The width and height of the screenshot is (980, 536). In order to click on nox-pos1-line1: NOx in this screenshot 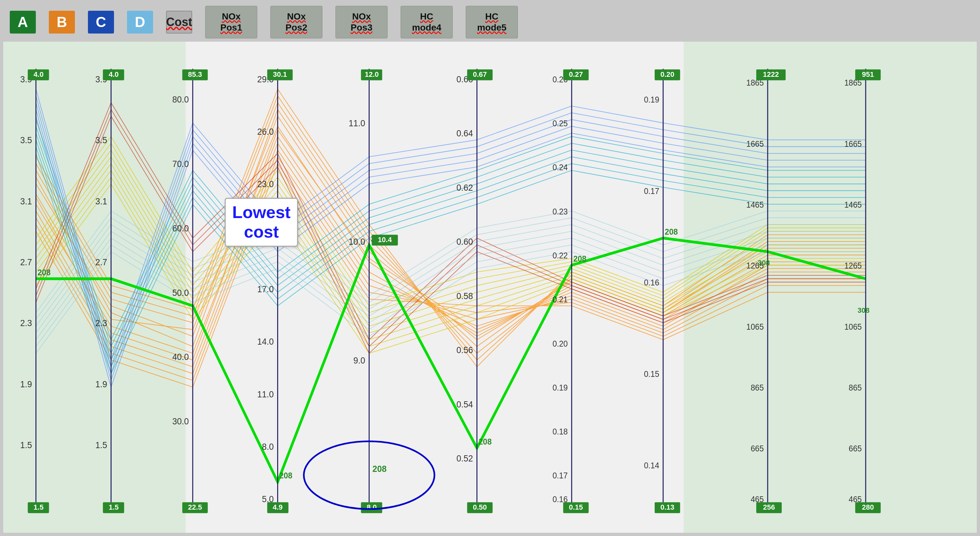, I will do `click(231, 17)`.